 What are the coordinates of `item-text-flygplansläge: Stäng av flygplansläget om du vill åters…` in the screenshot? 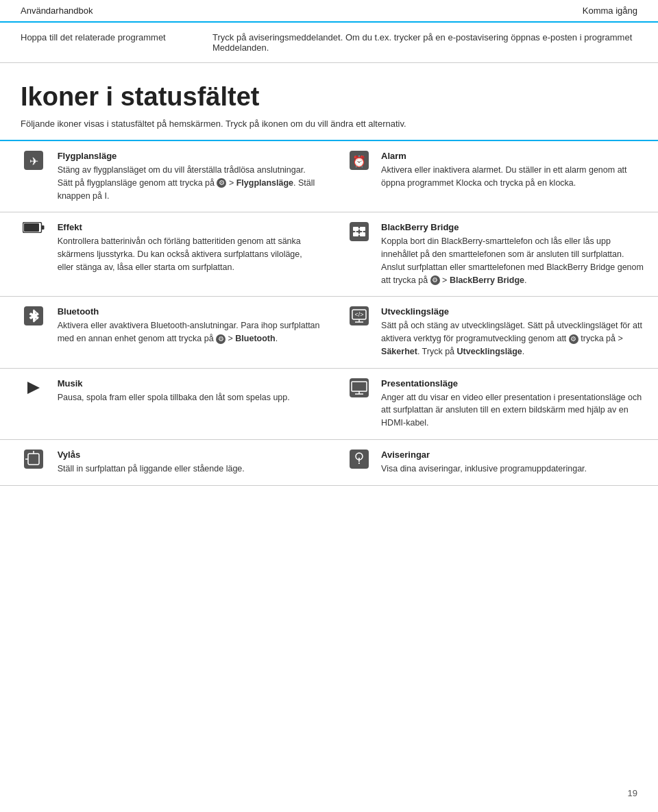 It's located at (189, 183).